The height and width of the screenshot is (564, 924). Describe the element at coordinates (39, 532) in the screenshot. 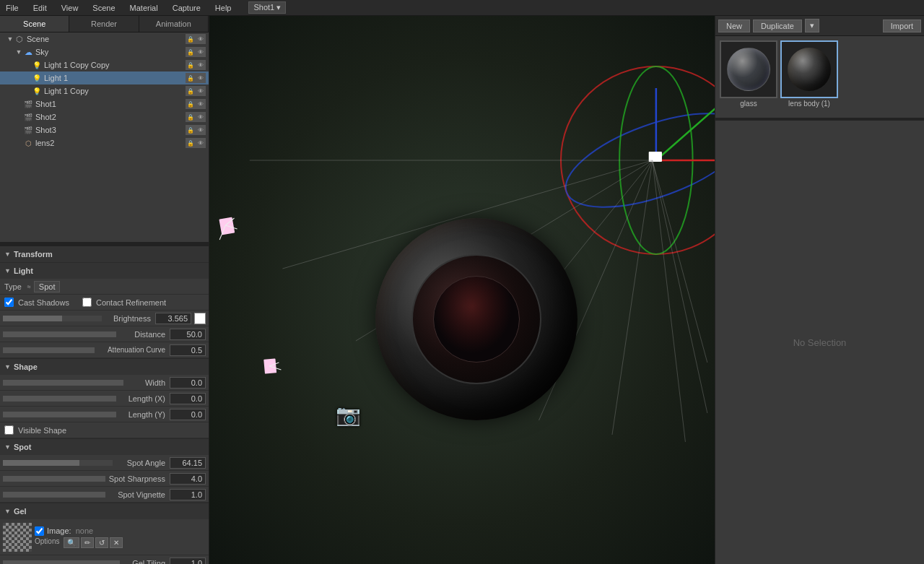

I see `gel-image-checkbox` at that location.